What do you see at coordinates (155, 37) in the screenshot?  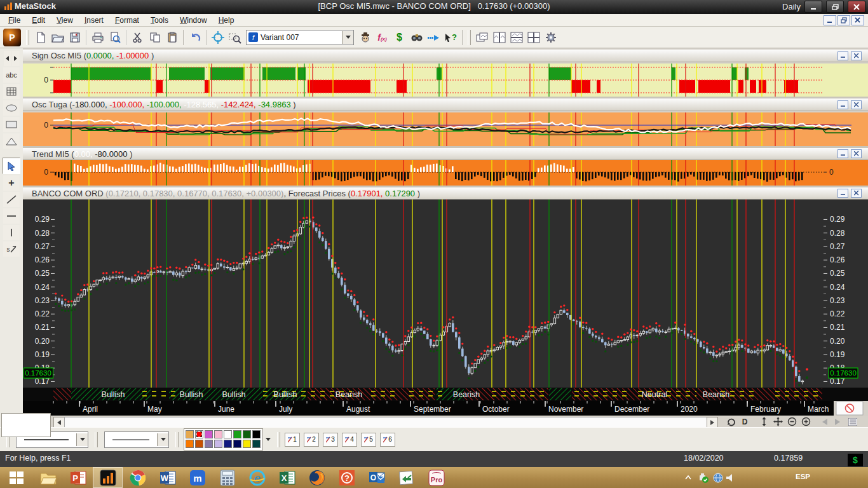 I see `copy-button` at bounding box center [155, 37].